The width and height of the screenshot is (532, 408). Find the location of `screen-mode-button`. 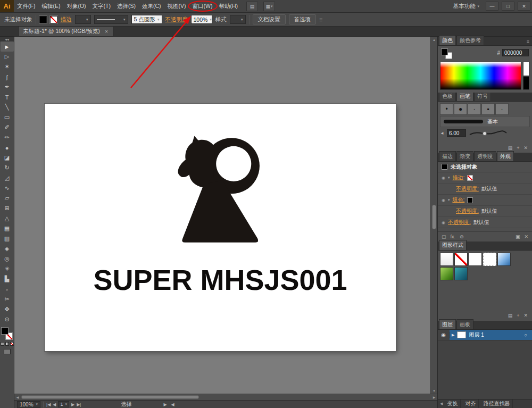

screen-mode-button is located at coordinates (7, 352).